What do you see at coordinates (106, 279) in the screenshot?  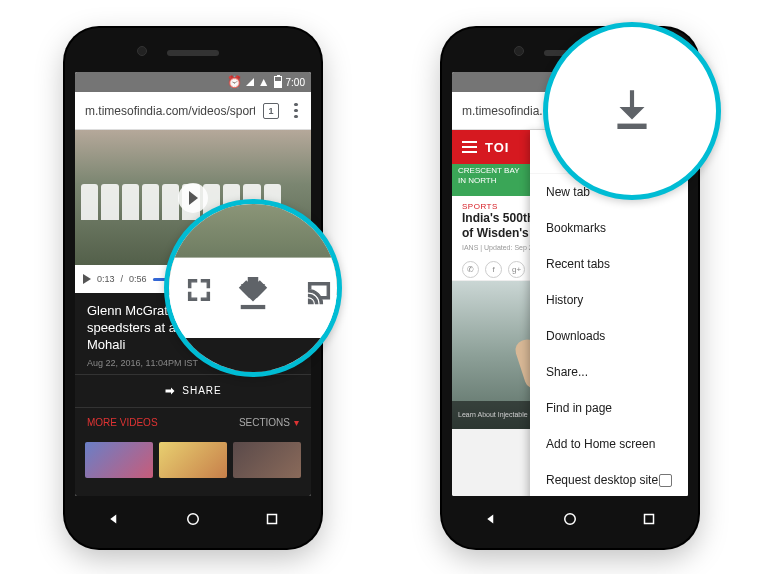 I see `elapsed-time: 0:13` at bounding box center [106, 279].